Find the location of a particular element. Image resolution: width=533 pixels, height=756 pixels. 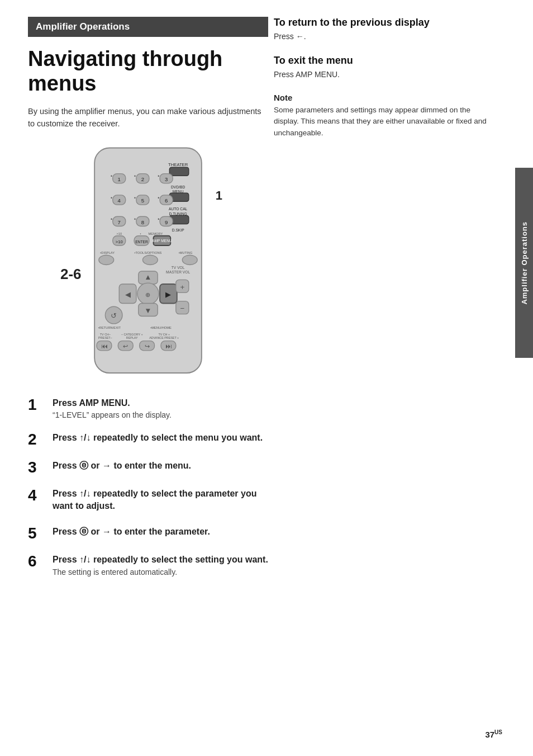

step-2-title: Press ↑/↓ repeatedly to select the menu … is located at coordinates (160, 438).